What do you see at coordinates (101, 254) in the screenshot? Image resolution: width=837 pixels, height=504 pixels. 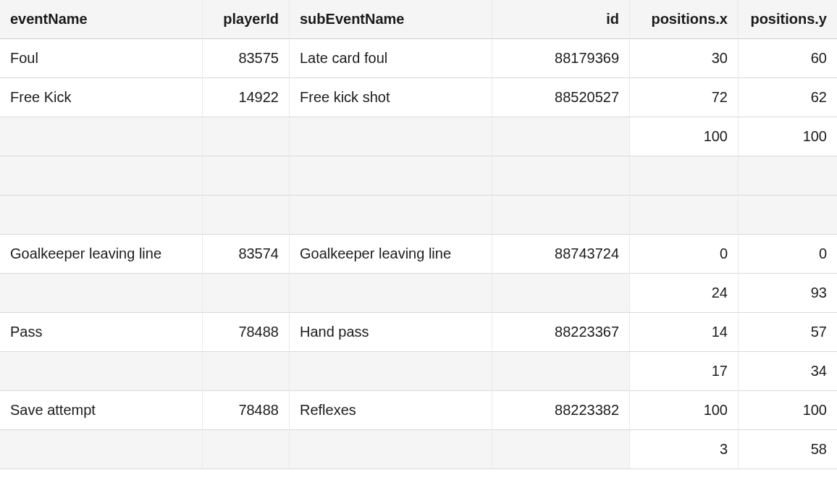 I see `cell-eventname: Goalkeeper leaving line` at bounding box center [101, 254].